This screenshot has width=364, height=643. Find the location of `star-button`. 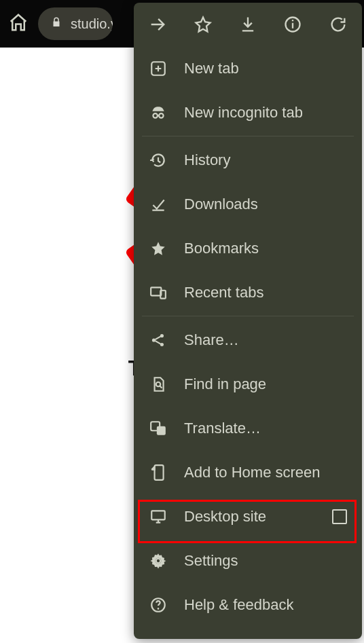

star-button is located at coordinates (203, 24).